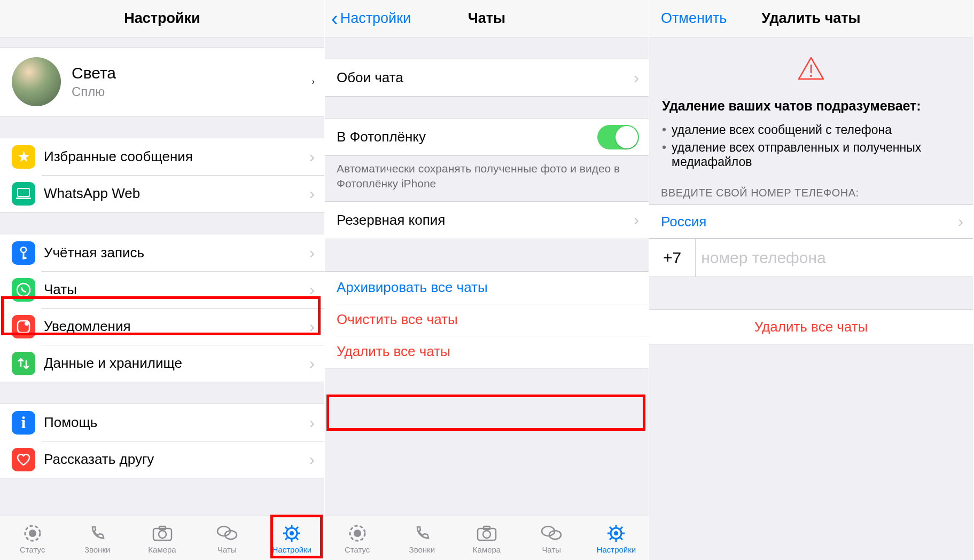  Describe the element at coordinates (97, 550) in the screenshot. I see `tab-label: Звонки` at that location.